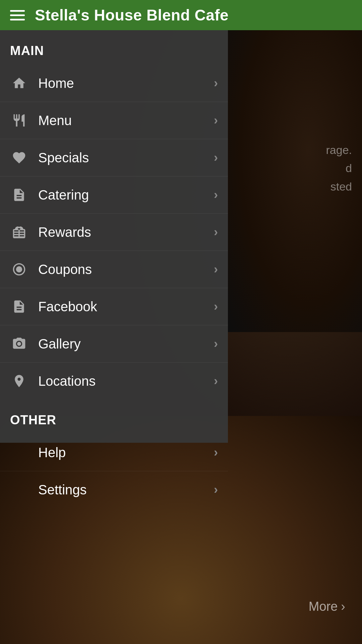 Image resolution: width=362 pixels, height=644 pixels. I want to click on more-button: More ›, so click(327, 606).